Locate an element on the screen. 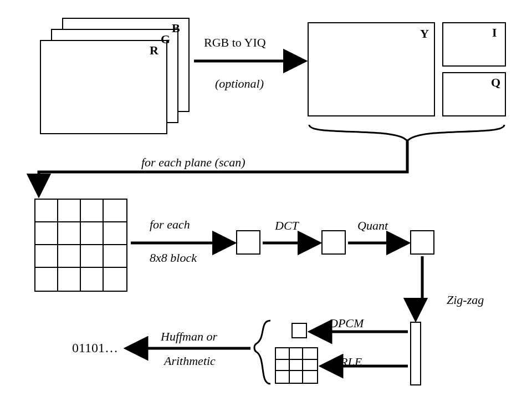 Image resolution: width=532 pixels, height=406 pixels. block-pre-dct is located at coordinates (248, 242).